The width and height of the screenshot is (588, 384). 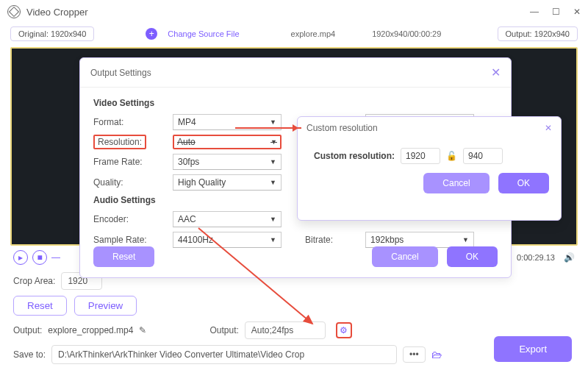 I want to click on format-label: Format:, so click(x=129, y=122).